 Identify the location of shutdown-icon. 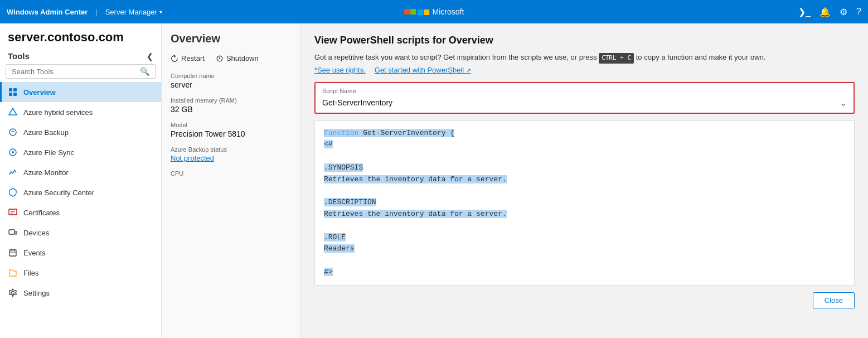
(220, 59).